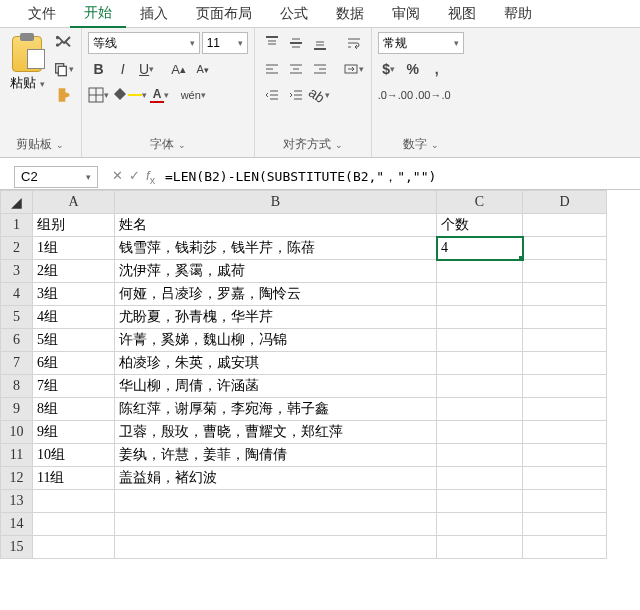 This screenshot has height=610, width=640. What do you see at coordinates (17, 410) in the screenshot?
I see `row-header: 9` at bounding box center [17, 410].